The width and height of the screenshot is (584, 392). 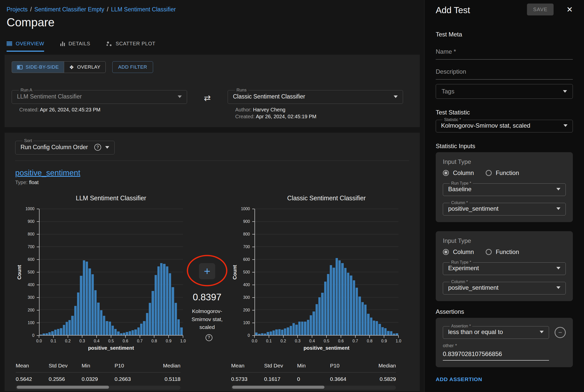 What do you see at coordinates (85, 67) in the screenshot?
I see `overlay-button: ❖ OVERLAY` at bounding box center [85, 67].